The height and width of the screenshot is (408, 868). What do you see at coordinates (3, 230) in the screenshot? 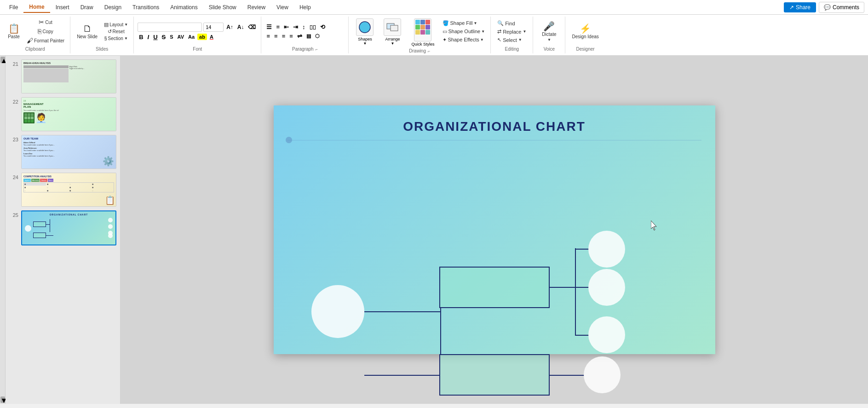
I see `vertical-scrollbar: ▲ ▼` at bounding box center [3, 230].